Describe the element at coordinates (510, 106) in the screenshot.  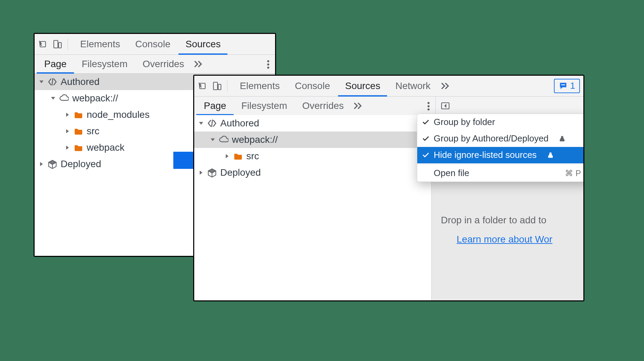
I see `editor-toolbar` at that location.